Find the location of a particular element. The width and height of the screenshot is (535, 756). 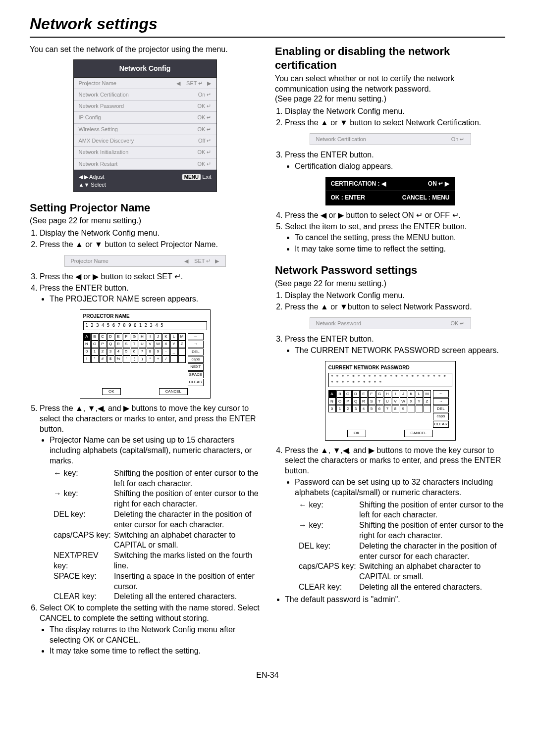

key-cell: L is located at coordinates (174, 337).